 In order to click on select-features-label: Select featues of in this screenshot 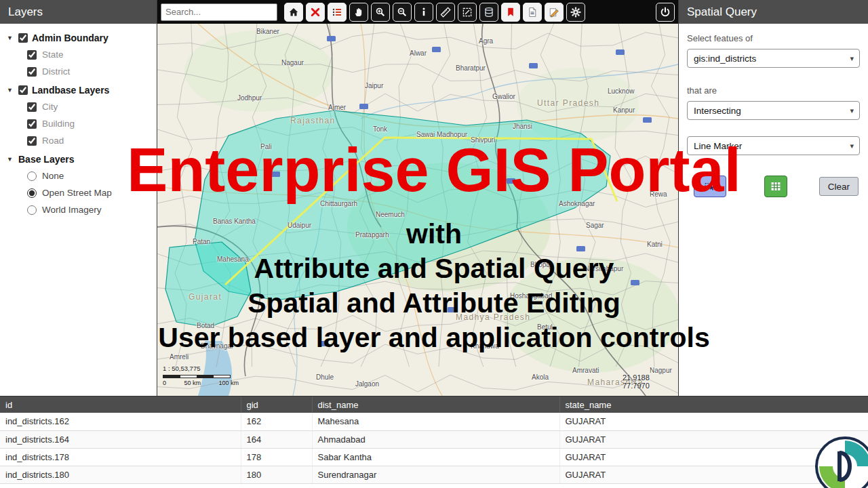, I will do `click(773, 38)`.